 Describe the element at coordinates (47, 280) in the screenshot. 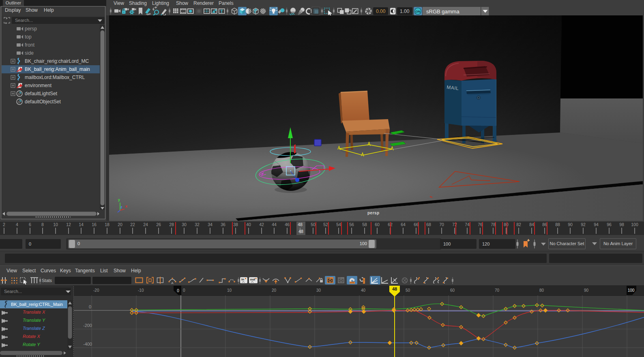

I see `svg-text: Stats` at that location.